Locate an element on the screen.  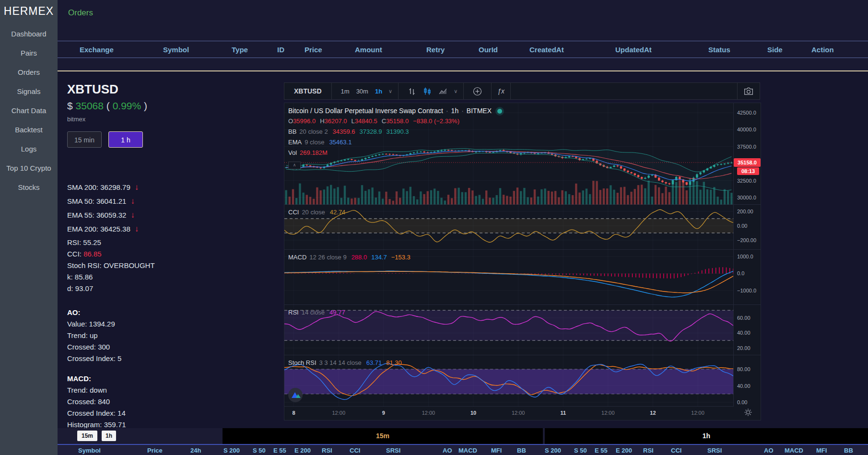
candles-style-icon is located at coordinates (427, 91).